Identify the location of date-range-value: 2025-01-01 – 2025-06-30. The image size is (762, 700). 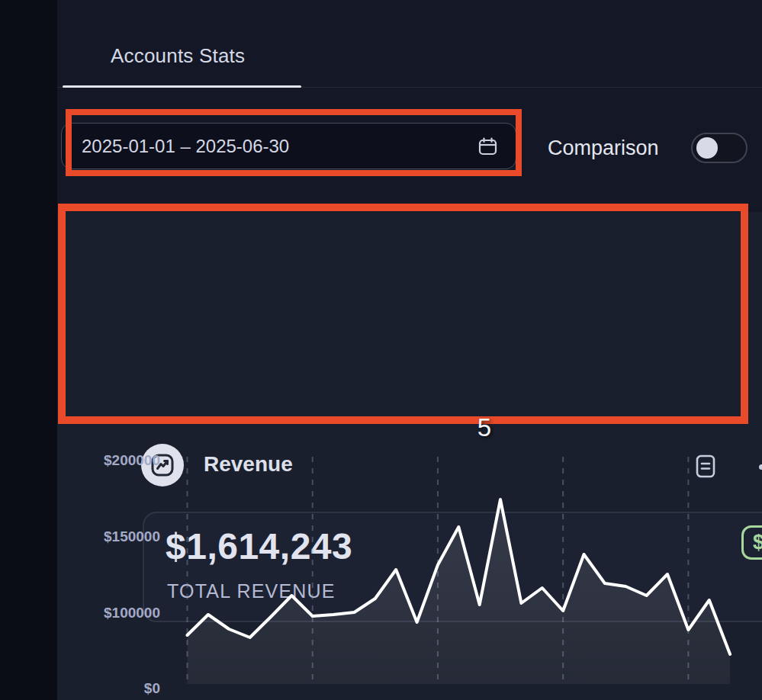
(280, 146).